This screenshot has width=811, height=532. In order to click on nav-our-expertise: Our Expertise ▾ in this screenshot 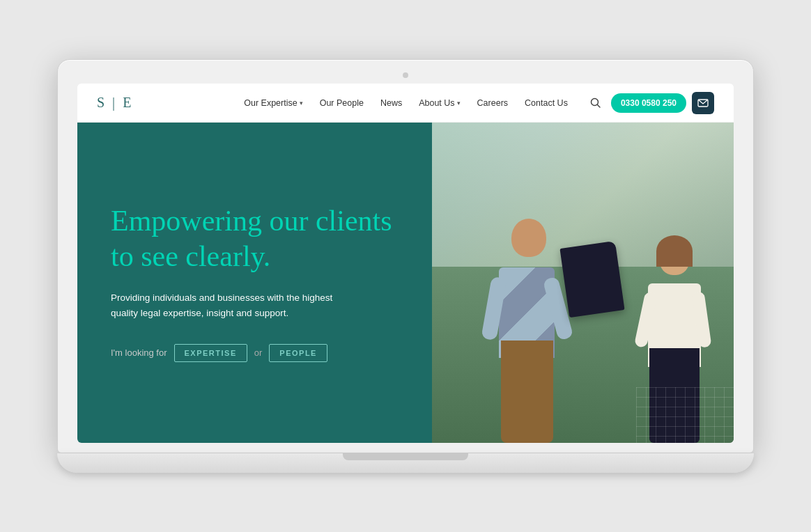, I will do `click(273, 103)`.